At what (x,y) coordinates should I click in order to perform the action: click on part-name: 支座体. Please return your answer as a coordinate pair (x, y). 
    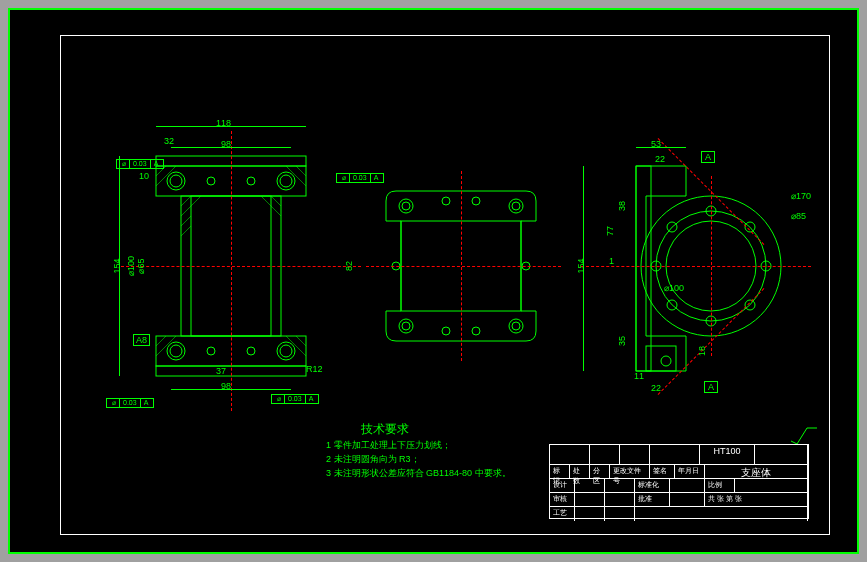
    Looking at the image, I should click on (756, 472).